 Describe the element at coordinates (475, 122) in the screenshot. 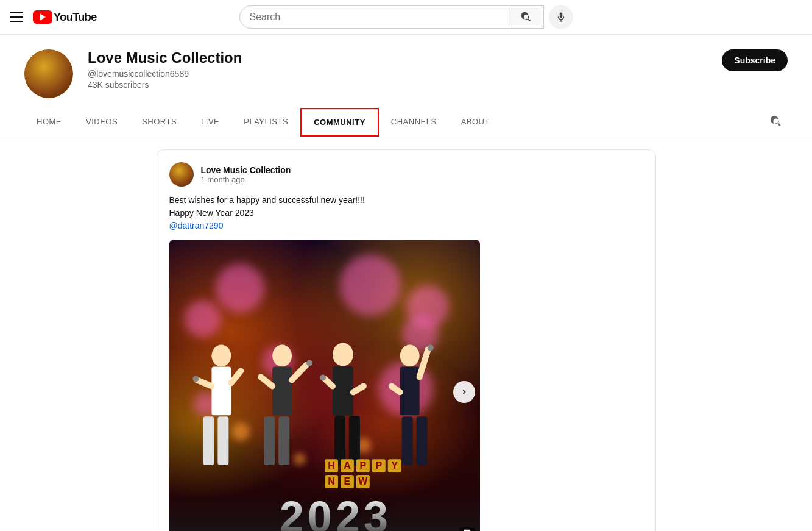

I see `tab-about: ABOUT` at that location.